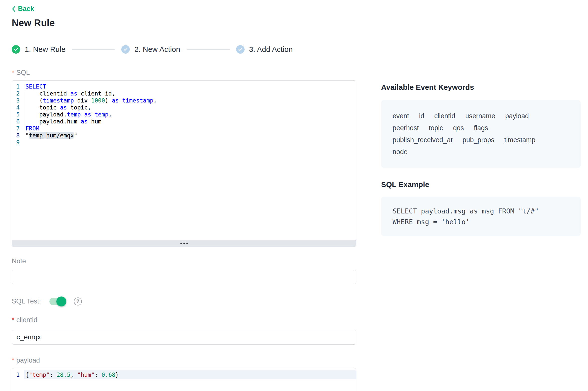 The height and width of the screenshot is (391, 588). I want to click on code-line: 4 topic as topic,, so click(184, 107).